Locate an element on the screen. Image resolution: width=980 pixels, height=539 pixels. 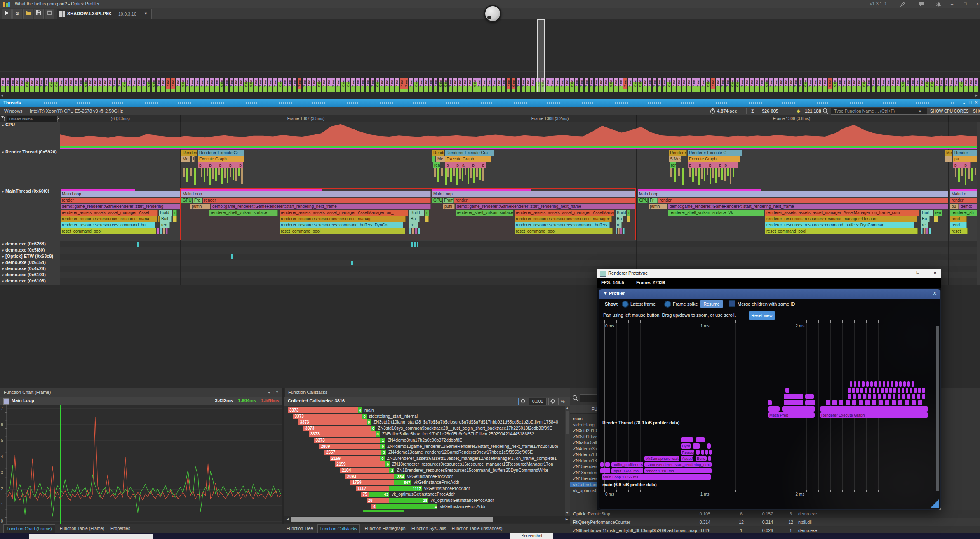
clear-filter-icon: × is located at coordinates (58, 118).